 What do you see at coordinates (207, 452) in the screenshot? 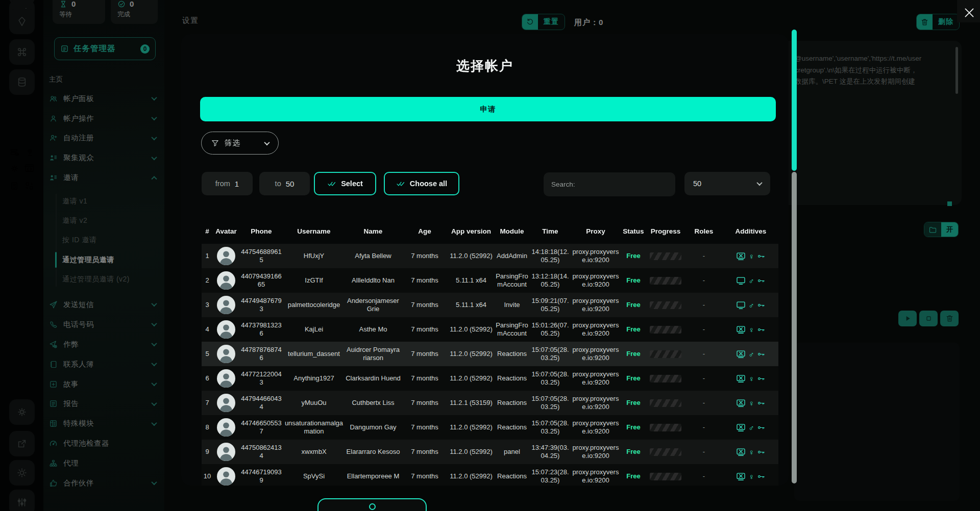
I see `row-number: 9` at bounding box center [207, 452].